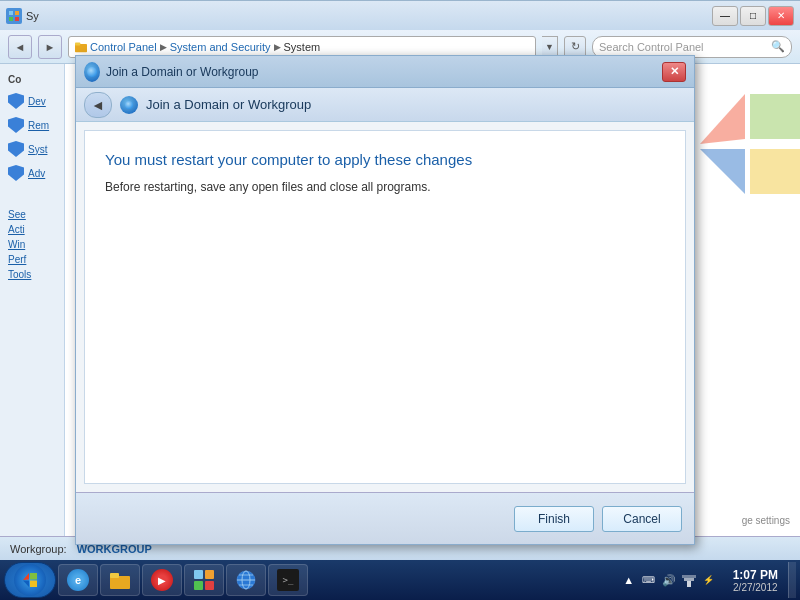 The height and width of the screenshot is (600, 800). I want to click on taskbar-items: e ▶, so click(336, 580).